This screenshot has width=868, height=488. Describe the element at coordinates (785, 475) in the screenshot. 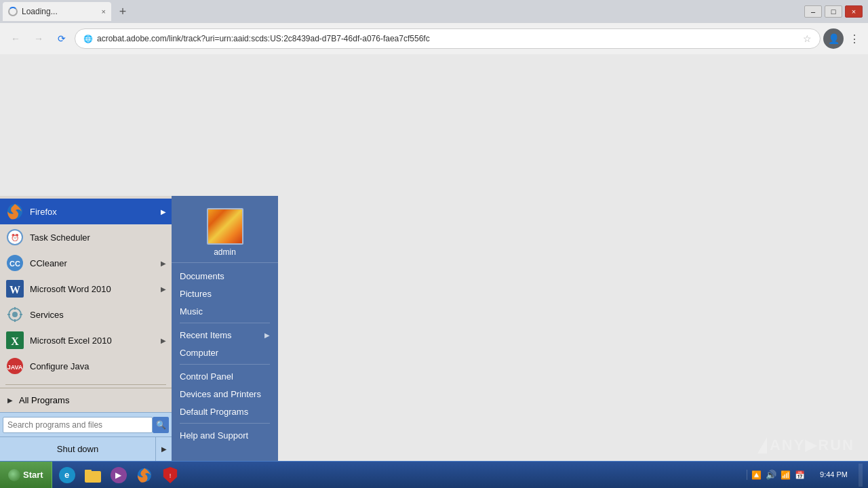

I see `network-icon: 📶` at that location.